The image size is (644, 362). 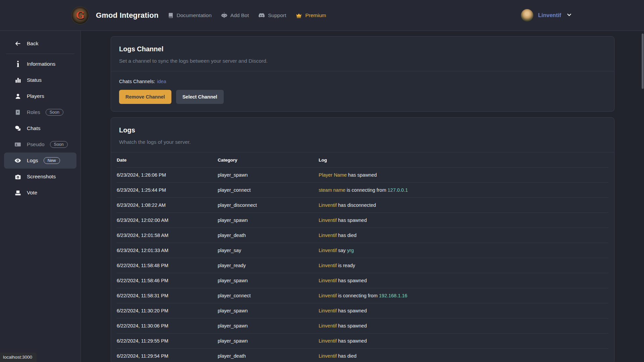 I want to click on avatar, so click(x=527, y=15).